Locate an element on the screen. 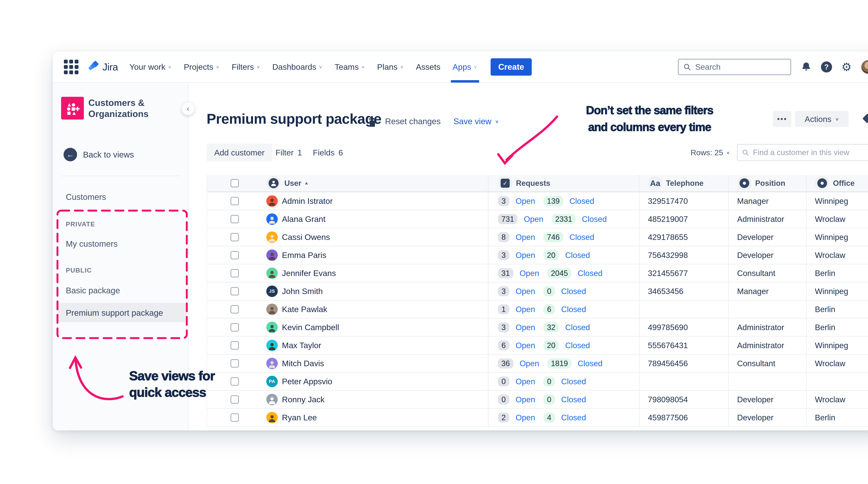 Image resolution: width=868 pixels, height=484 pixels. user-name: Ryan Lee is located at coordinates (299, 418).